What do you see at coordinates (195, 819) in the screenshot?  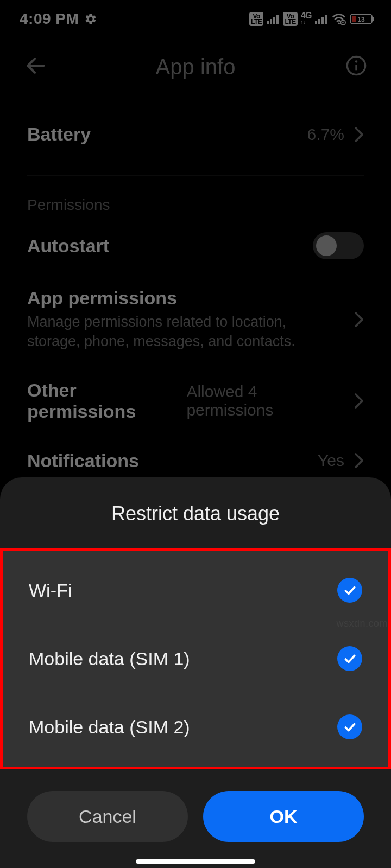 I see `dialog-buttons: Cancel OK` at bounding box center [195, 819].